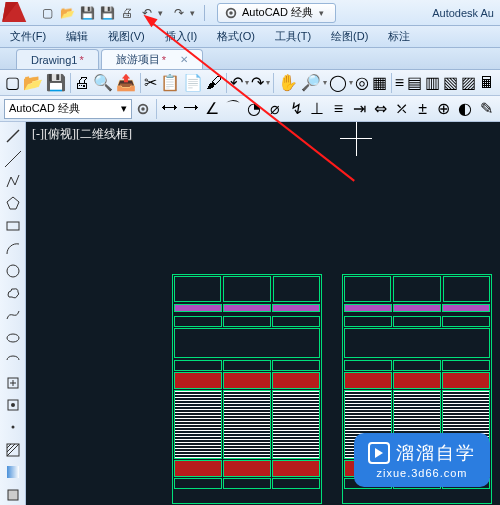  Describe the element at coordinates (432, 83) in the screenshot. I see `toolpalette-icon: ▥` at that location.